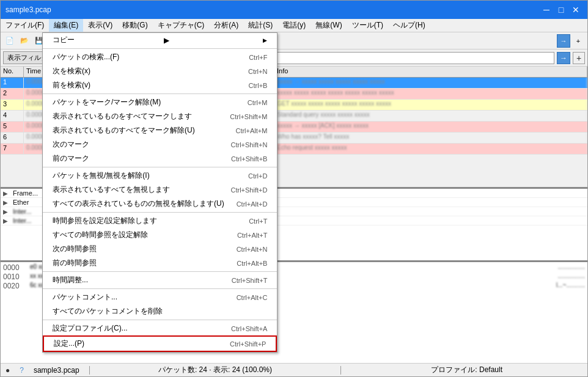 This screenshot has height=377, width=588. Describe the element at coordinates (294, 10) in the screenshot. I see `title-bar: sample3.pcap ─ □ ✕` at that location.